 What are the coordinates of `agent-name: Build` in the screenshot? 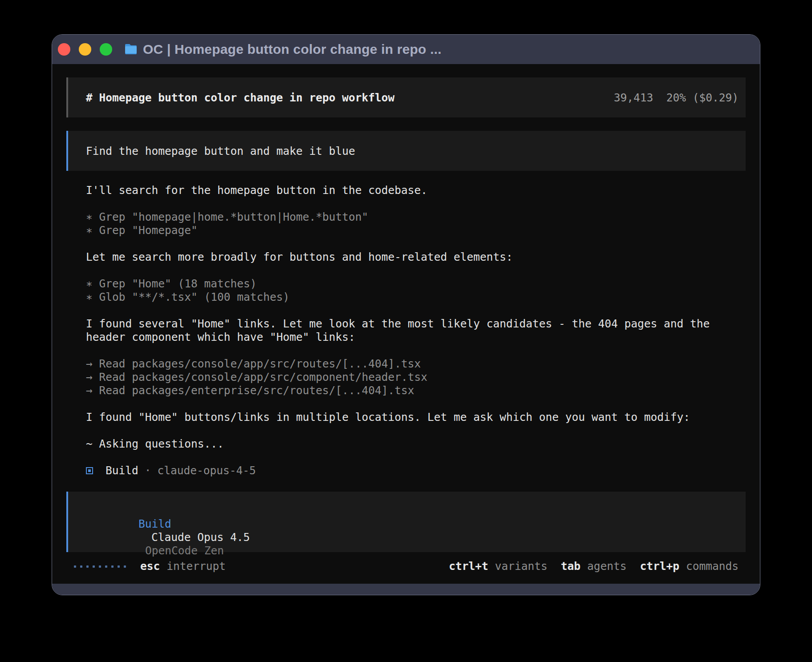 It's located at (122, 471).